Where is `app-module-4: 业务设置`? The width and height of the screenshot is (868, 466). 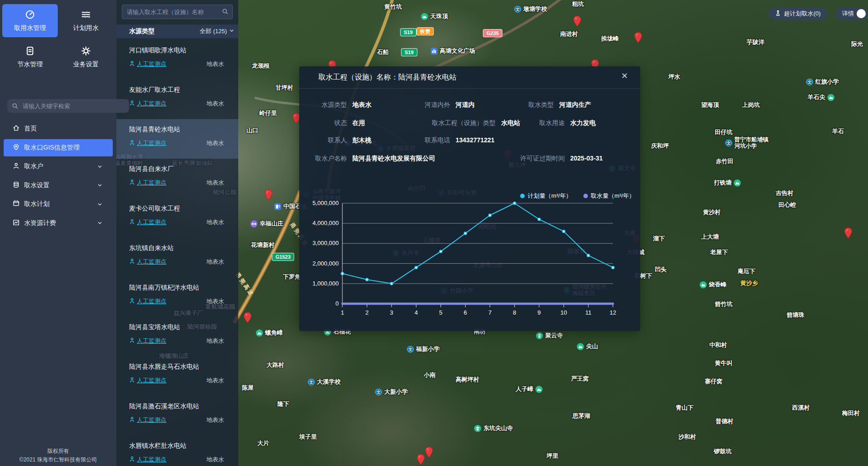 app-module-4: 业务设置 is located at coordinates (86, 57).